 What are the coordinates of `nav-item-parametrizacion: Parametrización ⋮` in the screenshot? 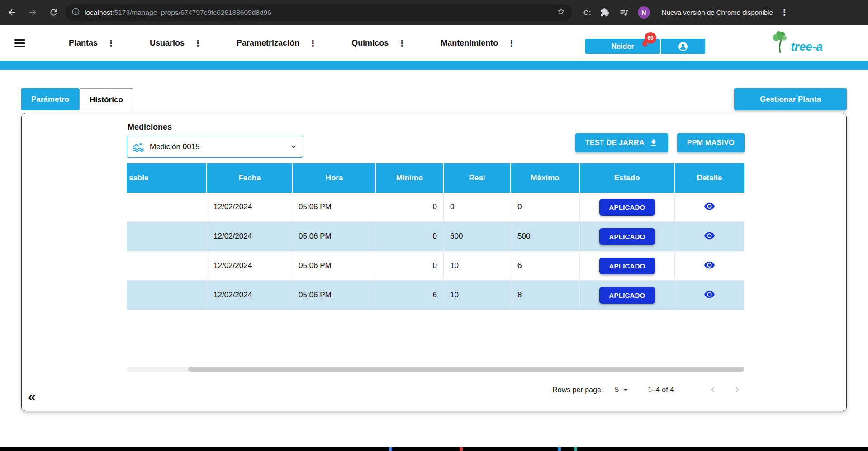 It's located at (277, 43).